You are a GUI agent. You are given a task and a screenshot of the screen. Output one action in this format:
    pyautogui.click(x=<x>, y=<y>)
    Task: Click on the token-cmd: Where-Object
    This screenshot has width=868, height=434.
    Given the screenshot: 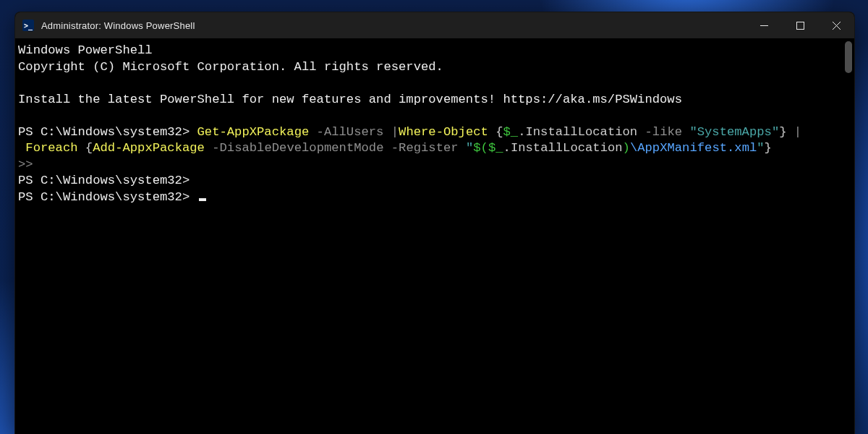 What is the action you would take?
    pyautogui.click(x=443, y=132)
    